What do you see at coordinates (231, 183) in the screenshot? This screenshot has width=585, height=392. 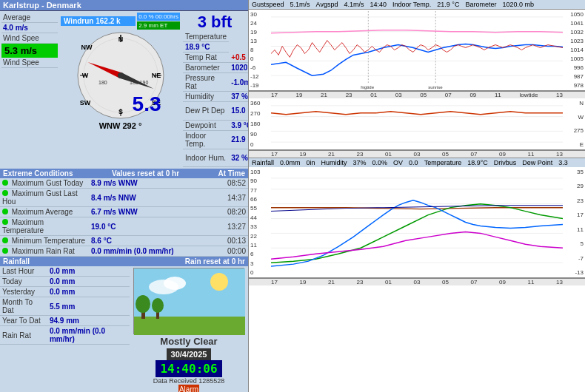 I see `max-gust-time: 08:52` at bounding box center [231, 183].